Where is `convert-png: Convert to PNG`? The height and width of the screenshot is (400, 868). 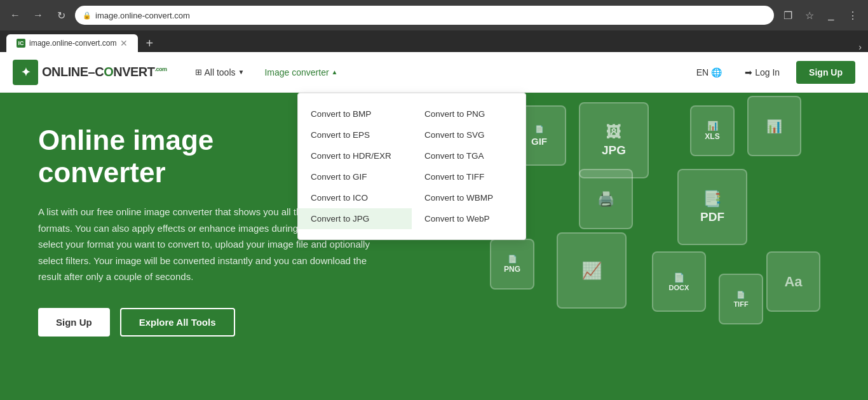 convert-png: Convert to PNG is located at coordinates (469, 114).